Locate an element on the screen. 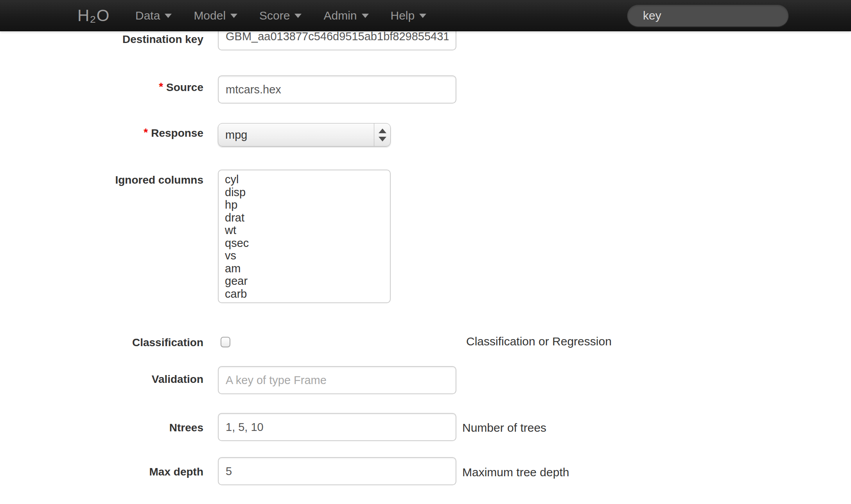  nav-item-data: Data is located at coordinates (153, 16).